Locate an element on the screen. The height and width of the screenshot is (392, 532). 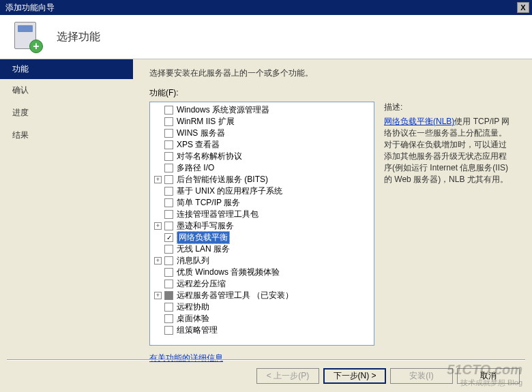
description-body: 网络负载平衡(NLB)使用 TCP/IP 网络协议在一些服务器上分配流量。对于确… is located at coordinates (449, 151).